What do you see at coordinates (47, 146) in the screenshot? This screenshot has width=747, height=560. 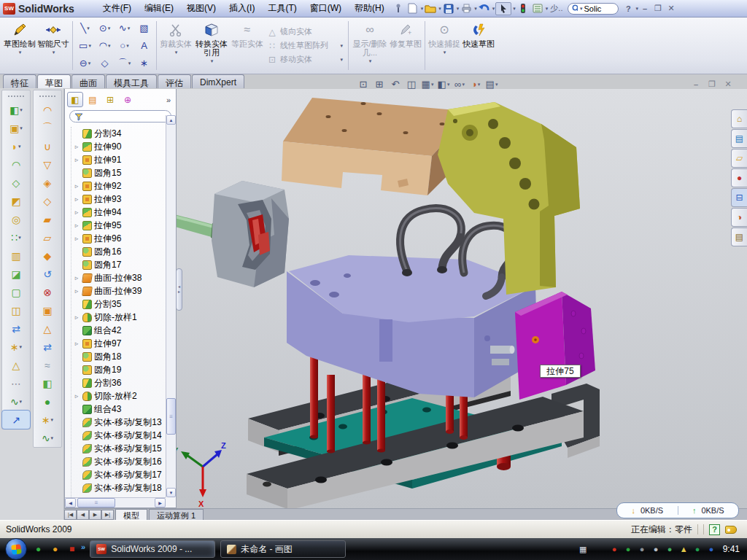 I see `extruded-surface-icon: ∪` at bounding box center [47, 146].